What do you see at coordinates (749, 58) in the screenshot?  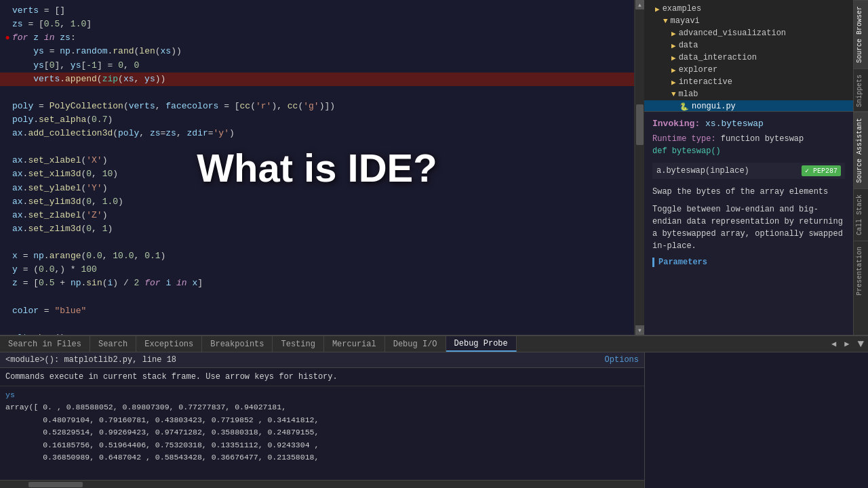 I see `file-tree-data-interaction: ▶ data_interaction` at bounding box center [749, 58].